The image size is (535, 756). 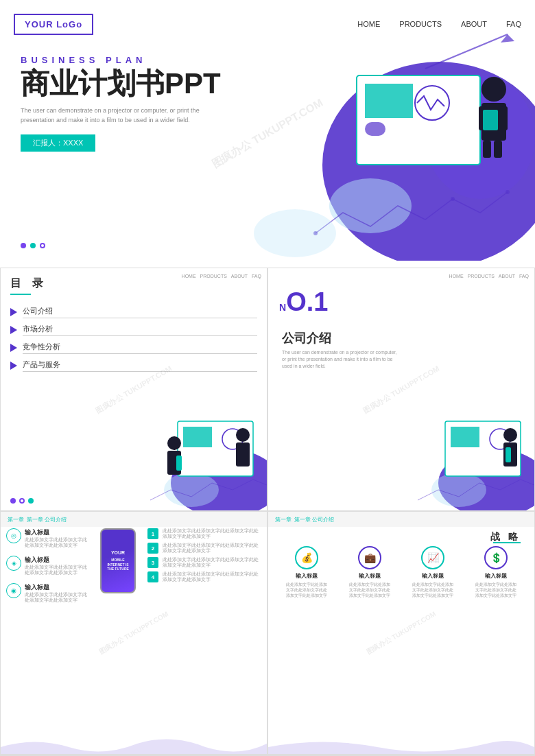 I want to click on input-block-1: 输入标题 此处添加文字此处添加文字此处添加文字此处添加文字, so click(x=56, y=566).